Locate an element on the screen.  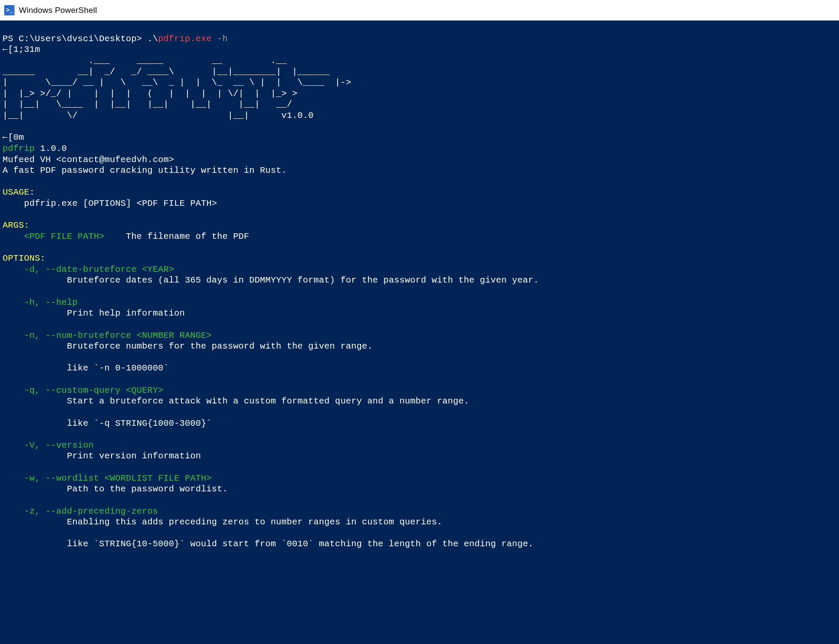
options-header: OPTIONS: is located at coordinates (24, 258).